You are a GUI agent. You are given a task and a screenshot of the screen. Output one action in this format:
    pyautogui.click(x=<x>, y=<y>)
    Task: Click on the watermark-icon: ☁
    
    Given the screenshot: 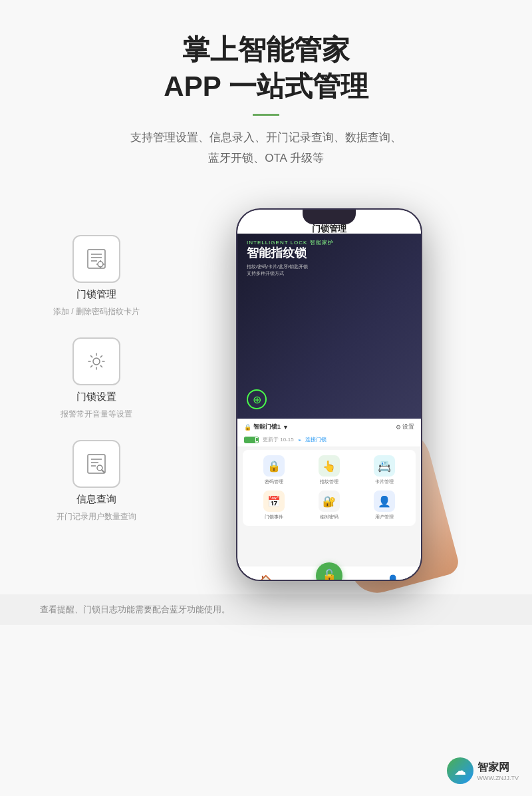 What is the action you would take?
    pyautogui.click(x=460, y=771)
    